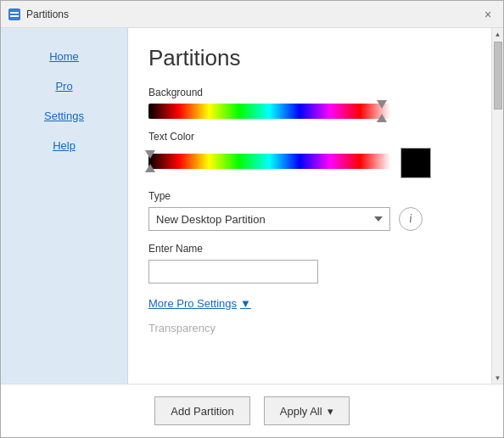 The width and height of the screenshot is (504, 438). What do you see at coordinates (48, 14) in the screenshot?
I see `window-title: Partitions` at bounding box center [48, 14].